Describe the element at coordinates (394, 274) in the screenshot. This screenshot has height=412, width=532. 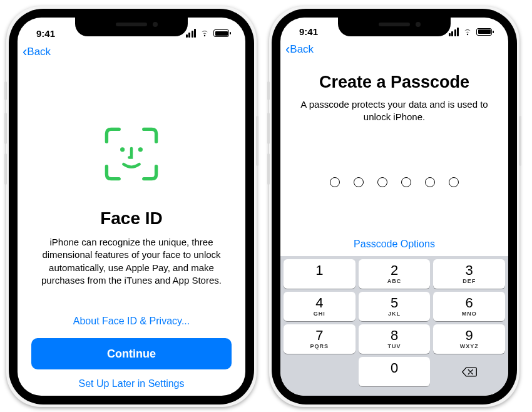
I see `key-2: 2ABC` at that location.